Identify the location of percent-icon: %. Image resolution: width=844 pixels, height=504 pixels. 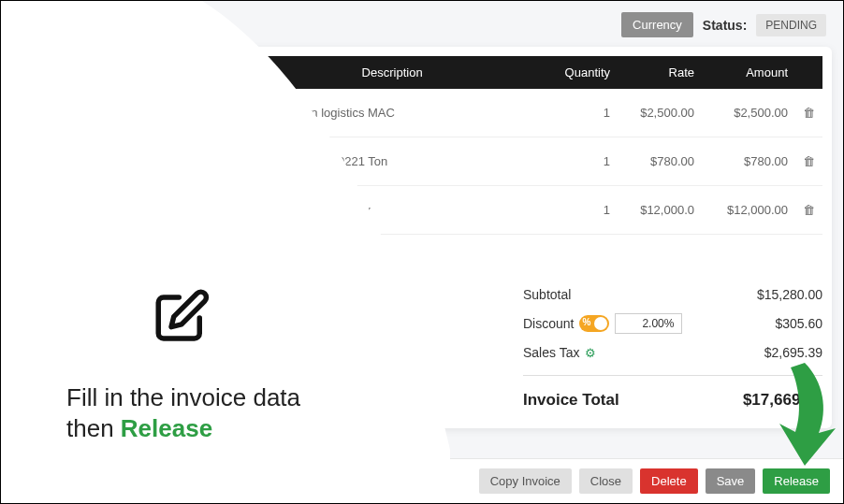
(586, 322).